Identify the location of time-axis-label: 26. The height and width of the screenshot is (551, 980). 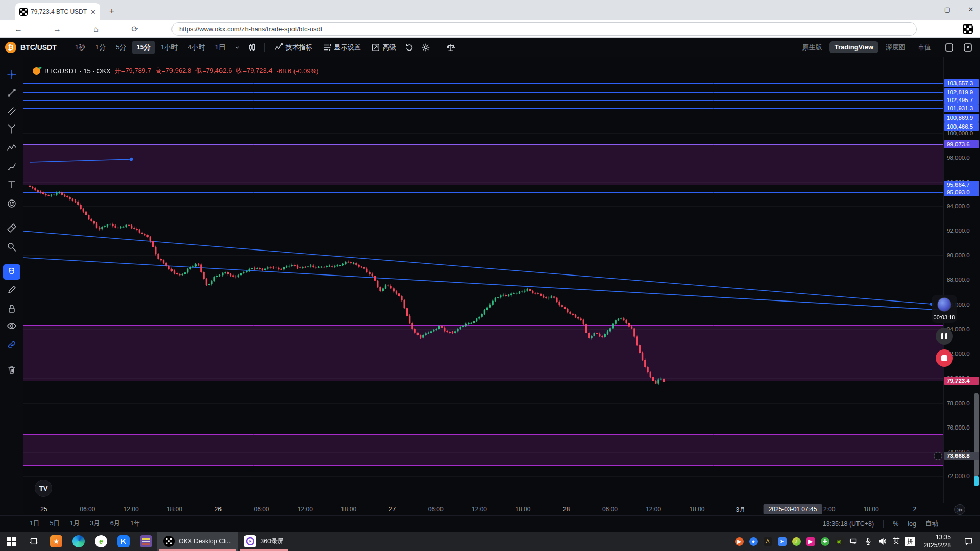
(218, 509).